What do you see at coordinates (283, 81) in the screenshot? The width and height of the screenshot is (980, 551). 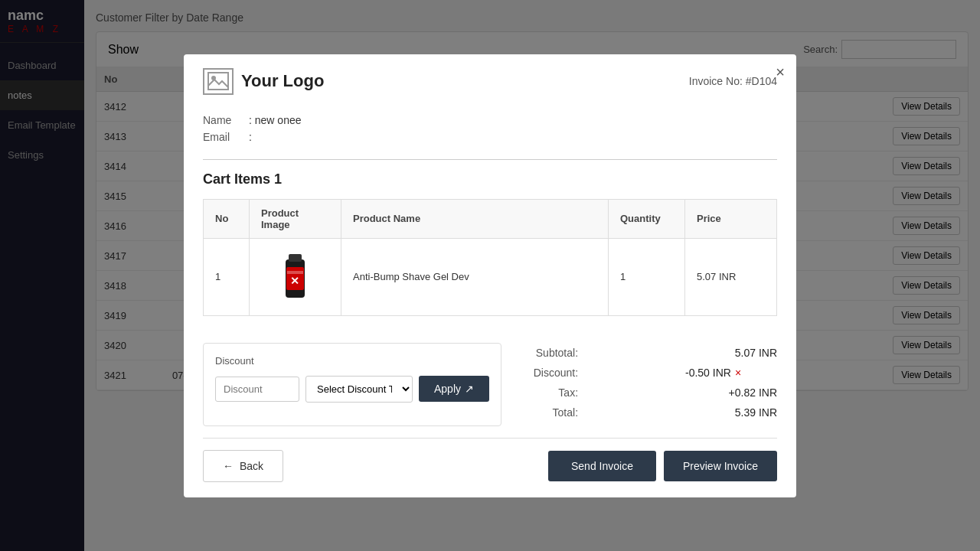 I see `company-logo-text: Your Logo` at bounding box center [283, 81].